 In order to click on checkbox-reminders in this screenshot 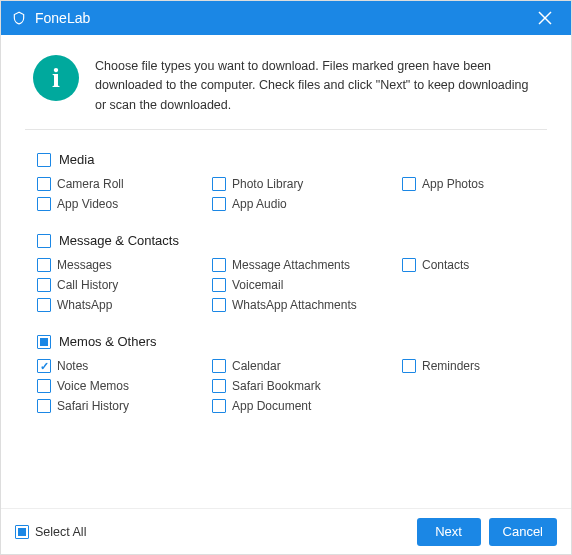, I will do `click(409, 366)`.